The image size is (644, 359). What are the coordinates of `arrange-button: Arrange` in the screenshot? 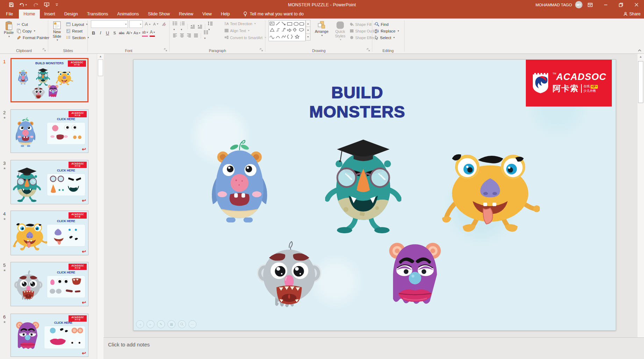 It's located at (322, 29).